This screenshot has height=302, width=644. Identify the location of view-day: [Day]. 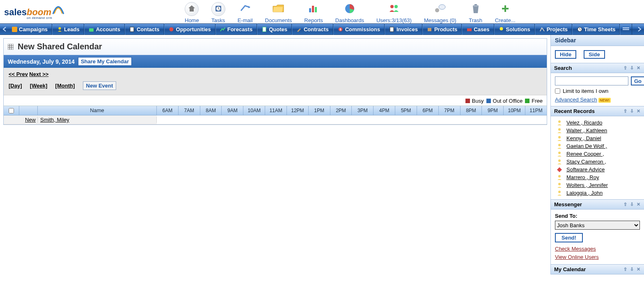
(16, 85).